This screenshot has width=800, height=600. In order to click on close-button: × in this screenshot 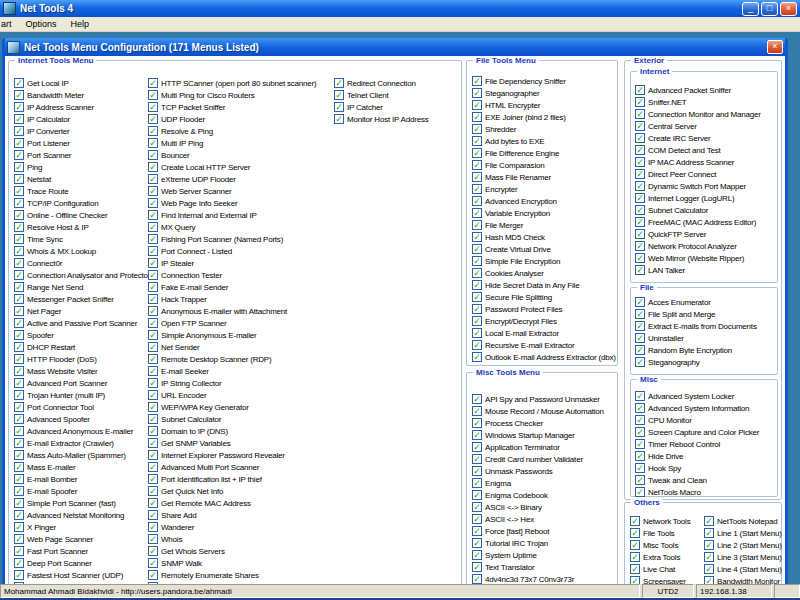, I will do `click(788, 9)`.